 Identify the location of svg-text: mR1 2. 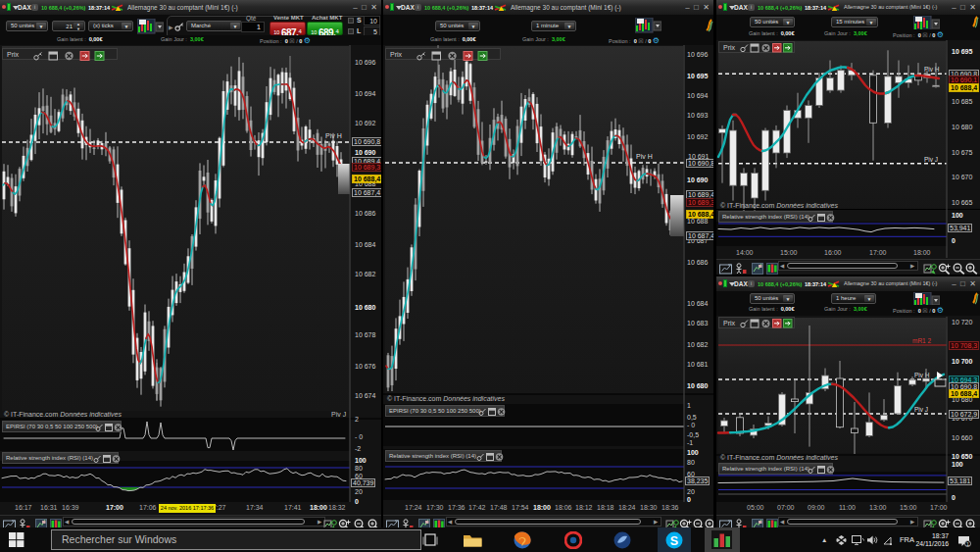
(922, 341).